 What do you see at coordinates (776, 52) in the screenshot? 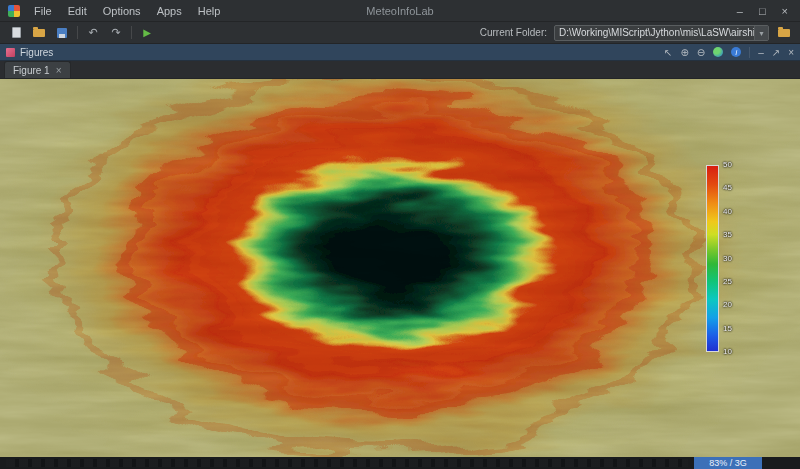
I see `panel-float-button: ↗` at bounding box center [776, 52].